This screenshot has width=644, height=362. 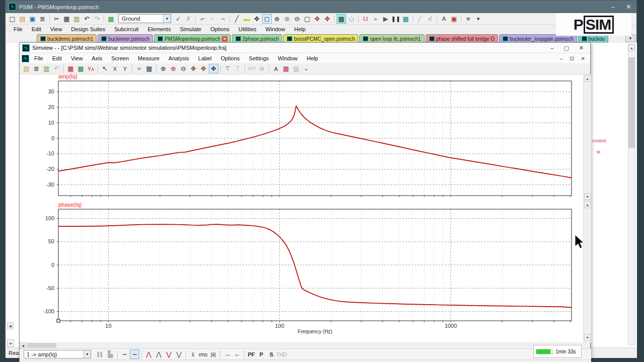 I want to click on toolbar-y-axis-setup-icon: Yᴀ, so click(x=91, y=68).